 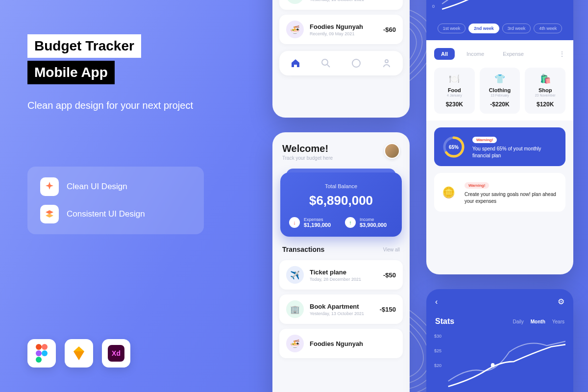 What do you see at coordinates (500, 95) in the screenshot?
I see `category-date: 13 February` at bounding box center [500, 95].